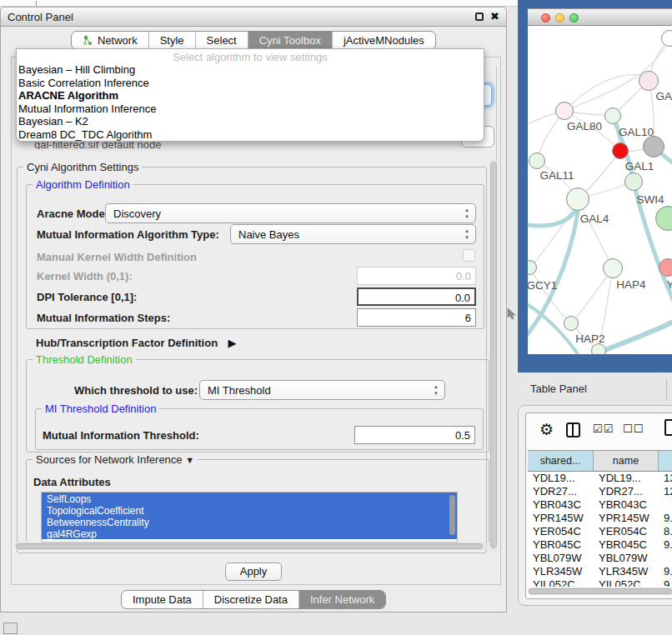 This screenshot has height=635, width=672. I want to click on threshold-definition-group: Threshold Definition Which threshold to …, so click(258, 406).